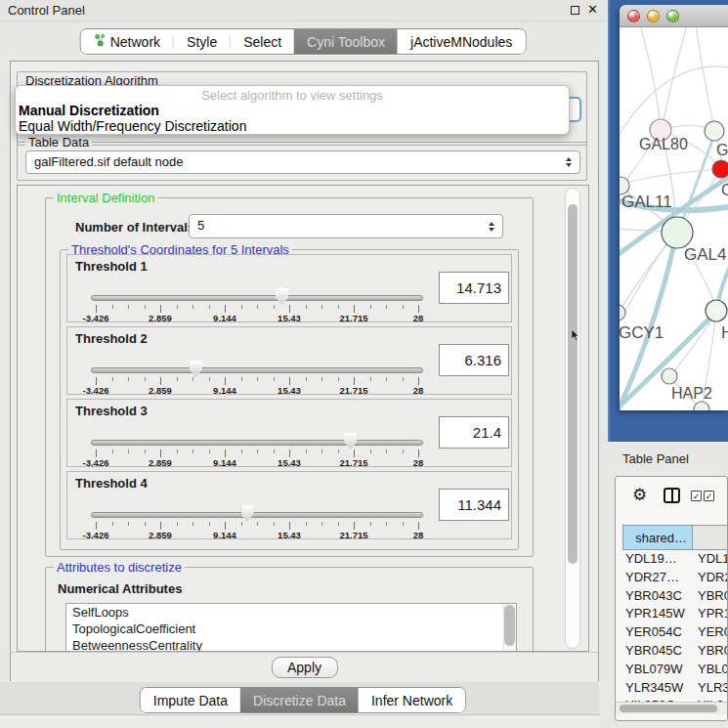  What do you see at coordinates (709, 537) in the screenshot?
I see `column-header-name: name` at bounding box center [709, 537].